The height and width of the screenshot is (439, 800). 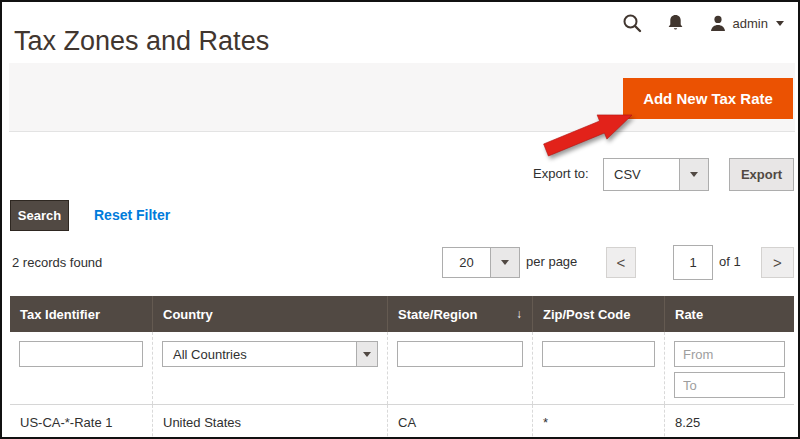 What do you see at coordinates (729, 422) in the screenshot?
I see `cell-rate: 8.25` at bounding box center [729, 422].